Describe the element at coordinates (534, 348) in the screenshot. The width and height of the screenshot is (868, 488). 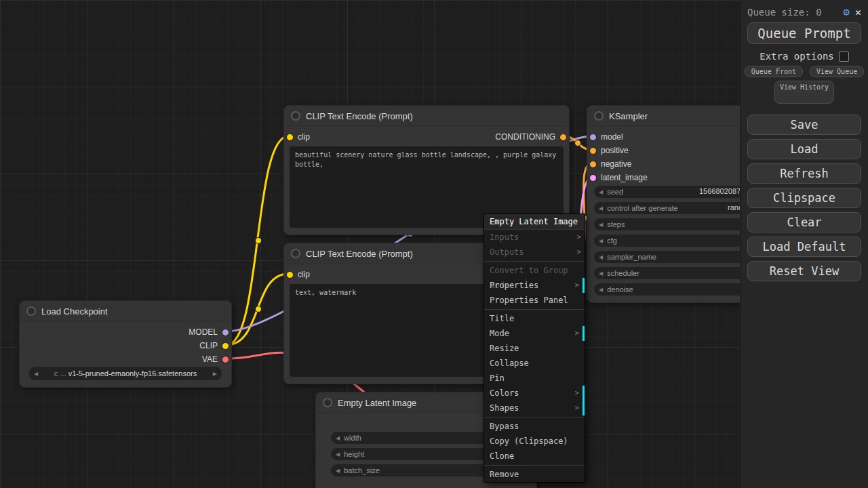
I see `menu-item-resize: Resize` at that location.